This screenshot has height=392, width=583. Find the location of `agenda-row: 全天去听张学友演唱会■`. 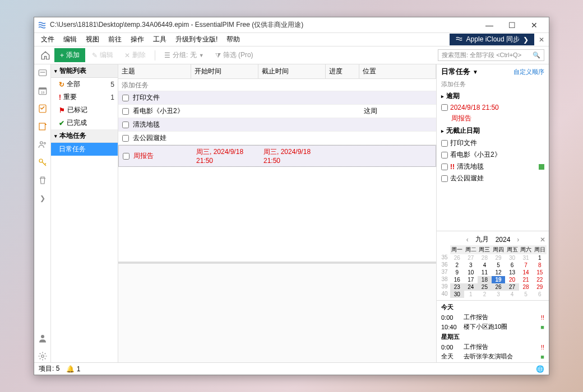

agenda-row: 全天去听张学友演唱会■ is located at coordinates (493, 356).